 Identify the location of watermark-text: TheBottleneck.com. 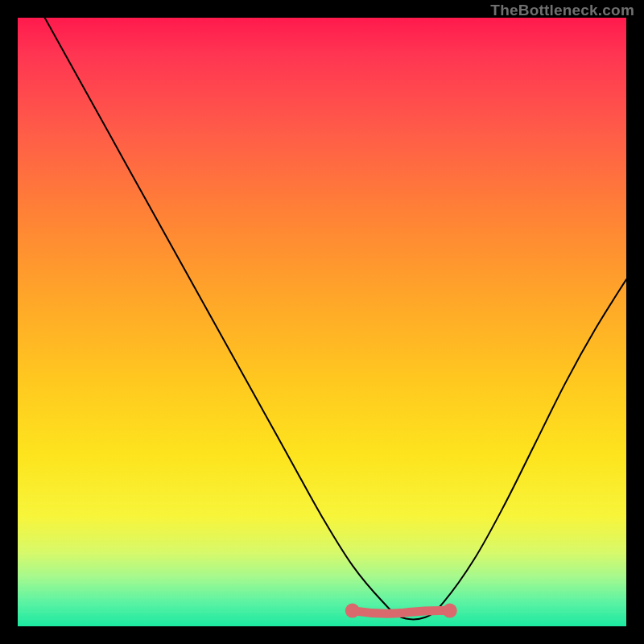
(562, 10).